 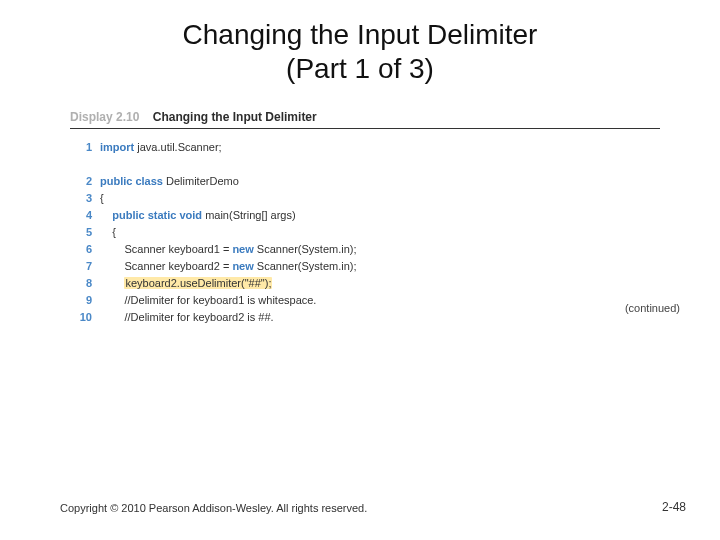 What do you see at coordinates (198, 317) in the screenshot?
I see `code-token-plain: //Delimiter for keyboard2 is ##.` at bounding box center [198, 317].